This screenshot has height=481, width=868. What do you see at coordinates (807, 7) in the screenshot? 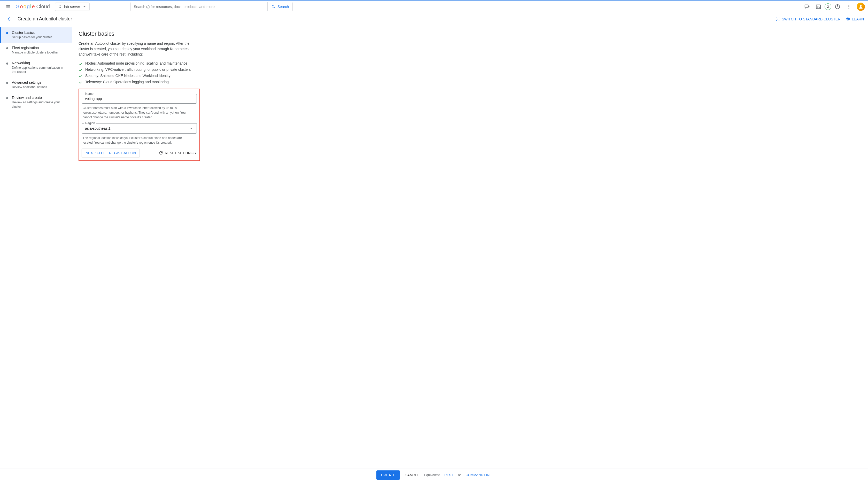
I see `send-feedback-icon` at bounding box center [807, 7].